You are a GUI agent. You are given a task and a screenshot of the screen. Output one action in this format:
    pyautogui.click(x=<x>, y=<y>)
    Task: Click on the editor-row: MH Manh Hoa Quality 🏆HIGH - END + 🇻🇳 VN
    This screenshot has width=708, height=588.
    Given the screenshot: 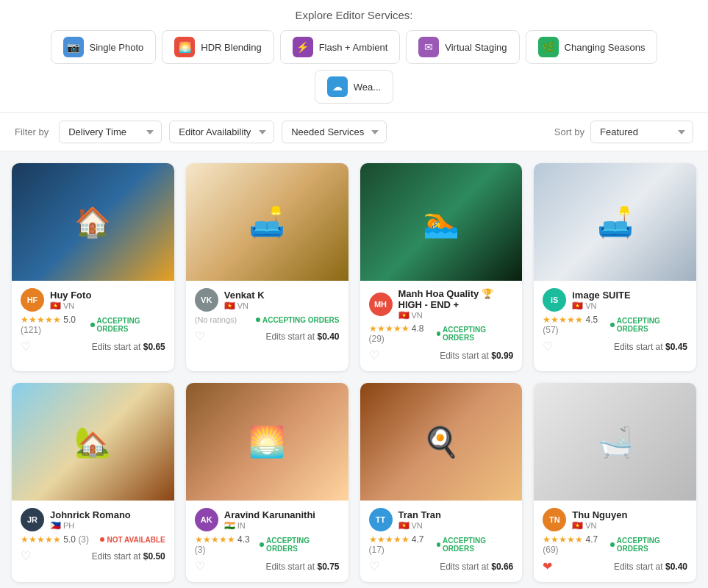 What is the action you would take?
    pyautogui.click(x=441, y=304)
    